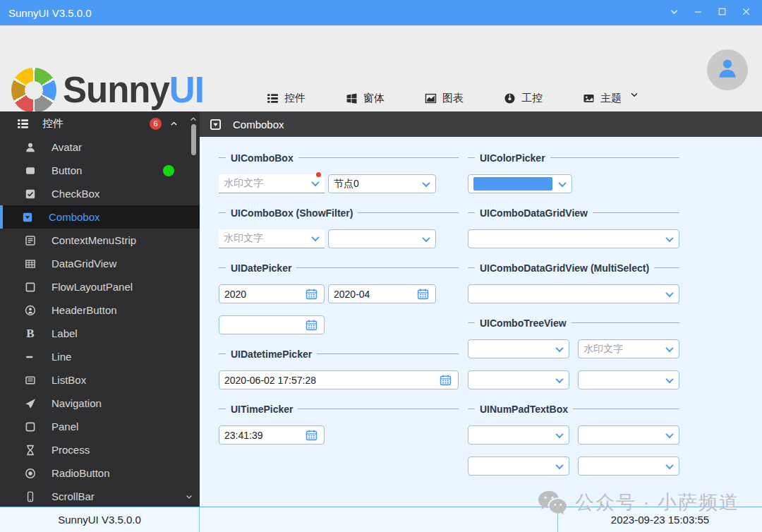 The height and width of the screenshot is (532, 762). I want to click on logo-text-ui: UI, so click(186, 90).